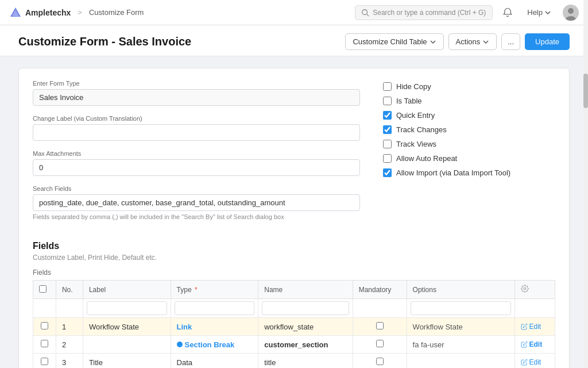 The image size is (588, 368). I want to click on allow-auto-repeat-label: Allow Auto Repeat, so click(427, 159).